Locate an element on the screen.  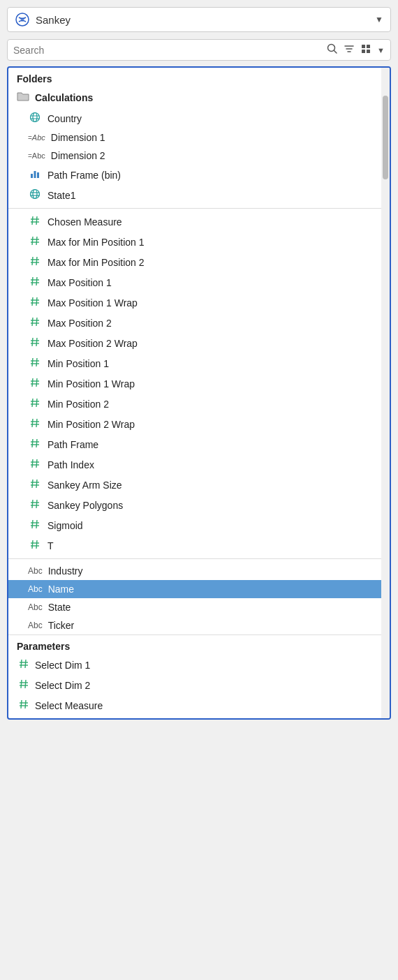
list-item: T is located at coordinates (195, 546).